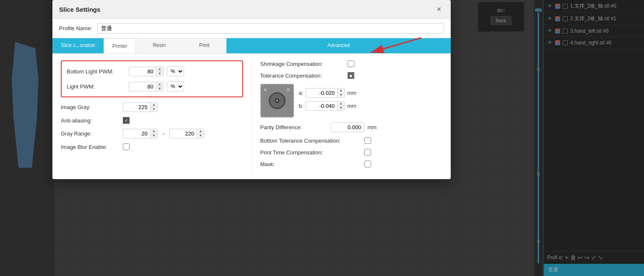 Image resolution: width=644 pixels, height=276 pixels. I want to click on a-field-row: a: ▲ ▼ mm, so click(328, 93).